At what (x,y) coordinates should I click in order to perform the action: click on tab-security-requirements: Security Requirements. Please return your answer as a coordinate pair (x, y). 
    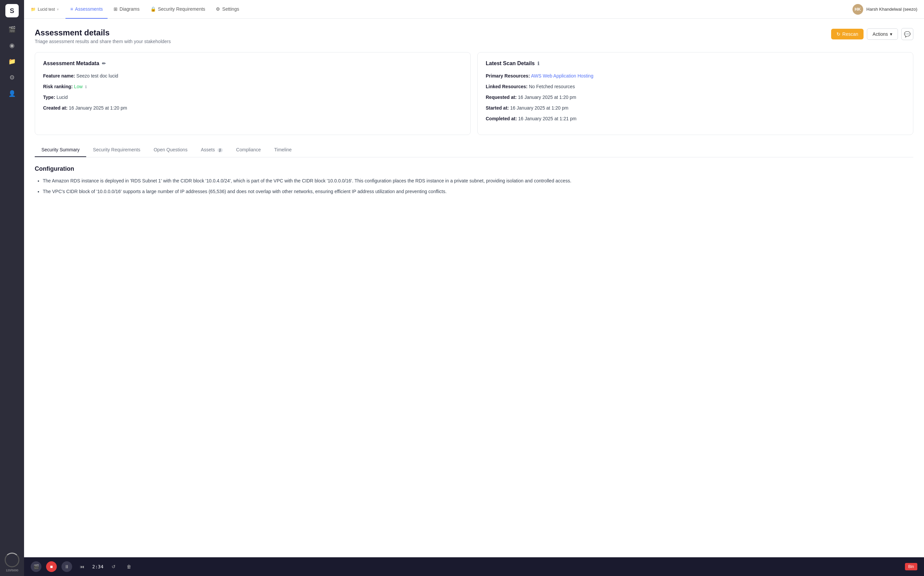
    Looking at the image, I should click on (117, 150).